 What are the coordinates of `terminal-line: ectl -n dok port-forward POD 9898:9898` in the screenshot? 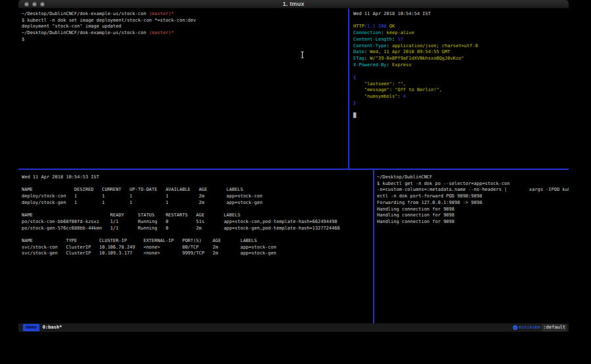 It's located at (473, 197).